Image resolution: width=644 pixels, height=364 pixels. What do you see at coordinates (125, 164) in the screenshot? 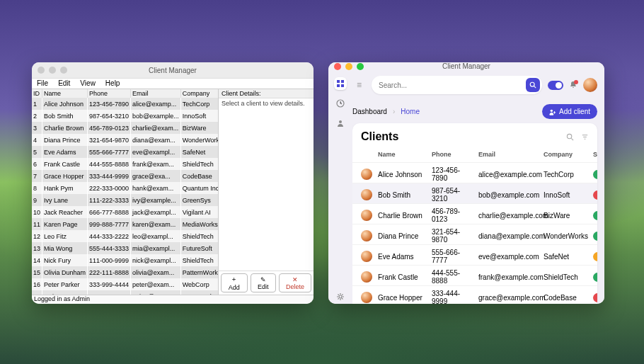
I see `table-row: 6Frank Castle444-555-8888frank@exam...Sh…` at bounding box center [125, 164].